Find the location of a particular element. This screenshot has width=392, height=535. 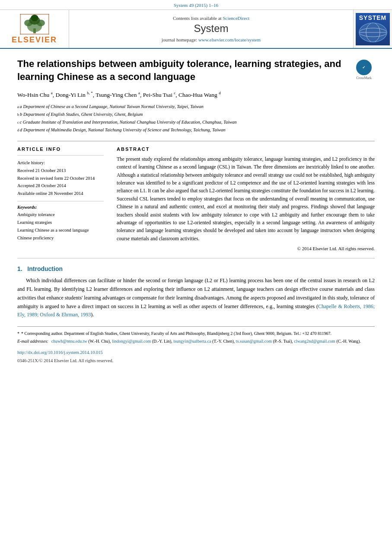

introduction-paragraph: Which individual differences can facilit… is located at coordinates (196, 298).